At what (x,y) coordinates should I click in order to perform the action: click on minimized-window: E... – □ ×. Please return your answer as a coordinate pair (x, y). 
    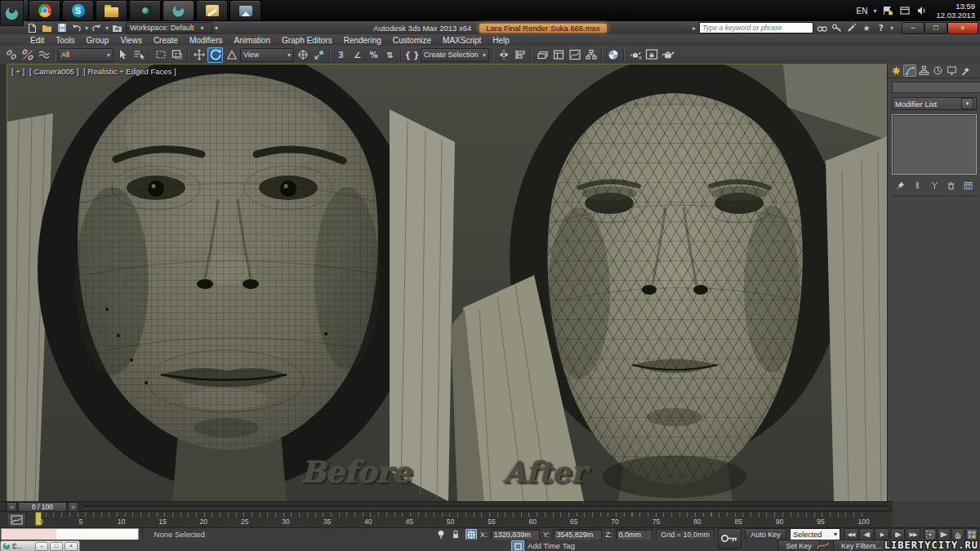
    Looking at the image, I should click on (40, 545).